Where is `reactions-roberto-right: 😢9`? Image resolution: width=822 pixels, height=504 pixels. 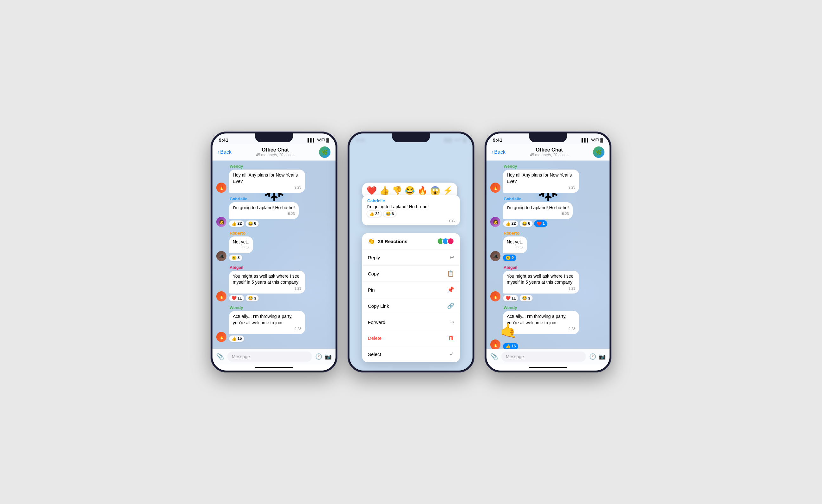
reactions-roberto-right: 😢9 is located at coordinates (515, 258).